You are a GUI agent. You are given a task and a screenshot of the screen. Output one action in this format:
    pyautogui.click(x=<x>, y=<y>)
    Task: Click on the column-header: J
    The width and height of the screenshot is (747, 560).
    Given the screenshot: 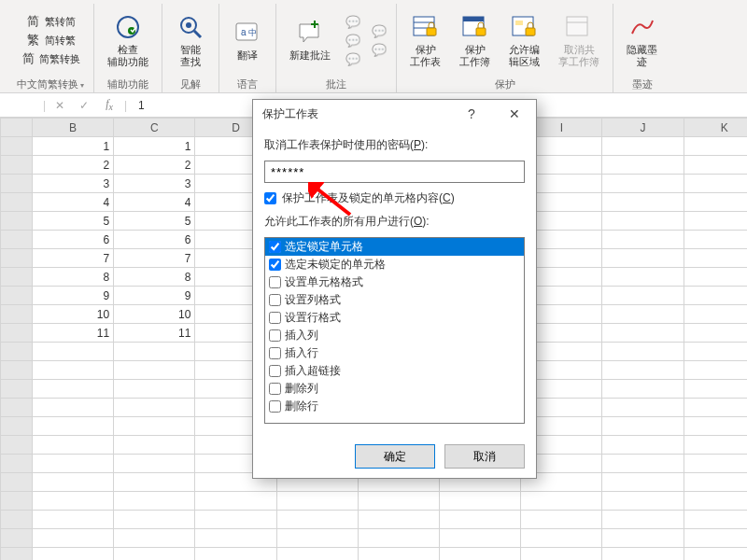 What is the action you would take?
    pyautogui.click(x=642, y=128)
    